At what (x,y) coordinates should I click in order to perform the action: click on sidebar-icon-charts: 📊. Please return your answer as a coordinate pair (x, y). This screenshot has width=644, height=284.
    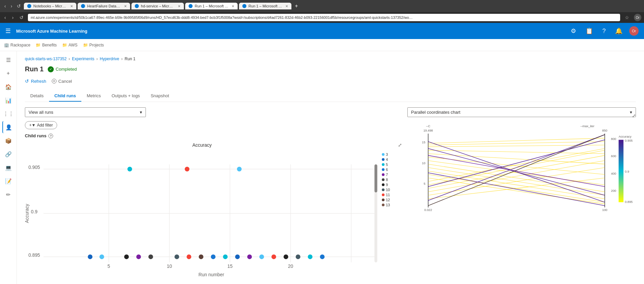
    Looking at the image, I should click on (8, 100).